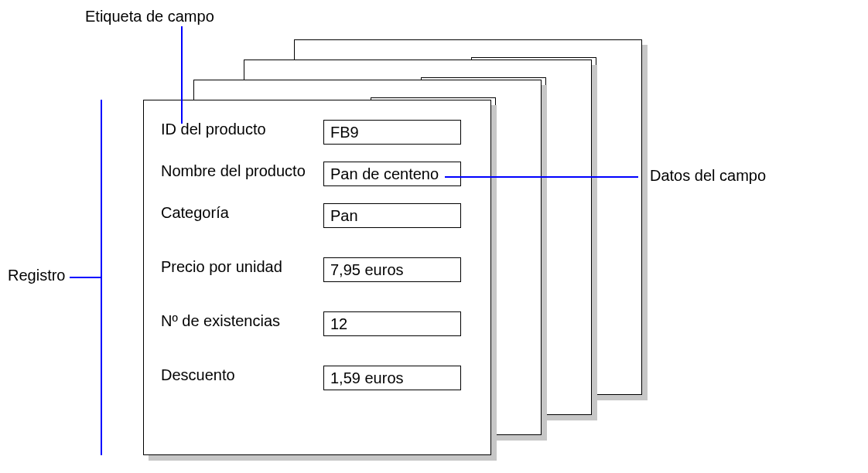 This screenshot has height=473, width=868. I want to click on annotation-line-field-label, so click(182, 75).